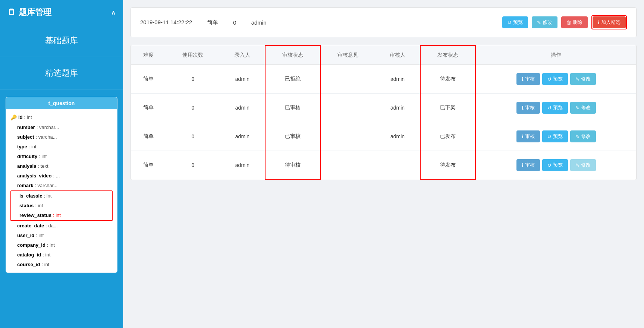  Describe the element at coordinates (62, 103) in the screenshot. I see `db-table-name: t_question` at that location.